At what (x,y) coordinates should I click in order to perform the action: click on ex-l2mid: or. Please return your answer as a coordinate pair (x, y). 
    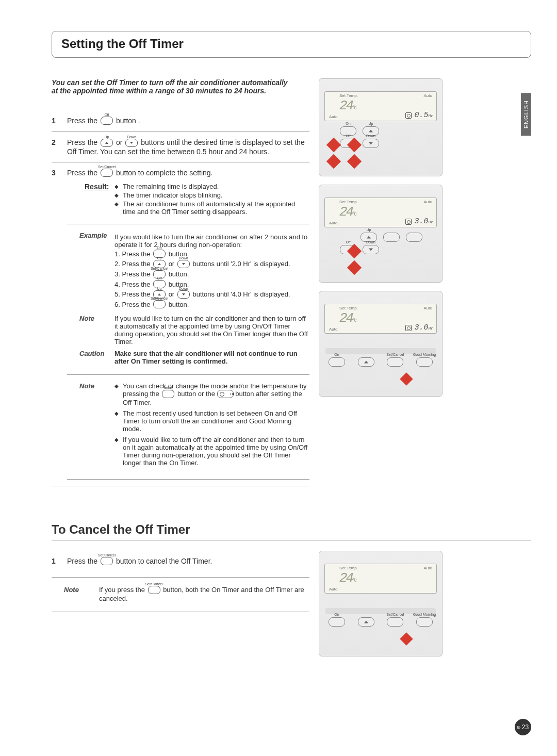
    Looking at the image, I should click on (172, 264).